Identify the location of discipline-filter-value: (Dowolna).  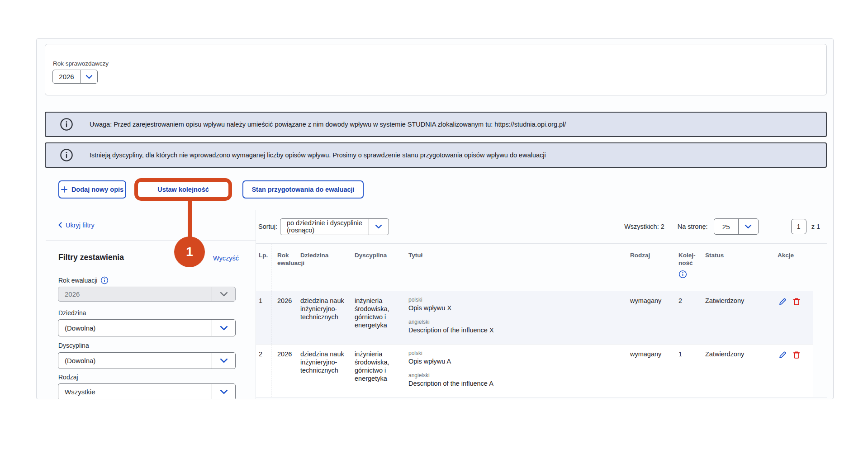
(135, 361).